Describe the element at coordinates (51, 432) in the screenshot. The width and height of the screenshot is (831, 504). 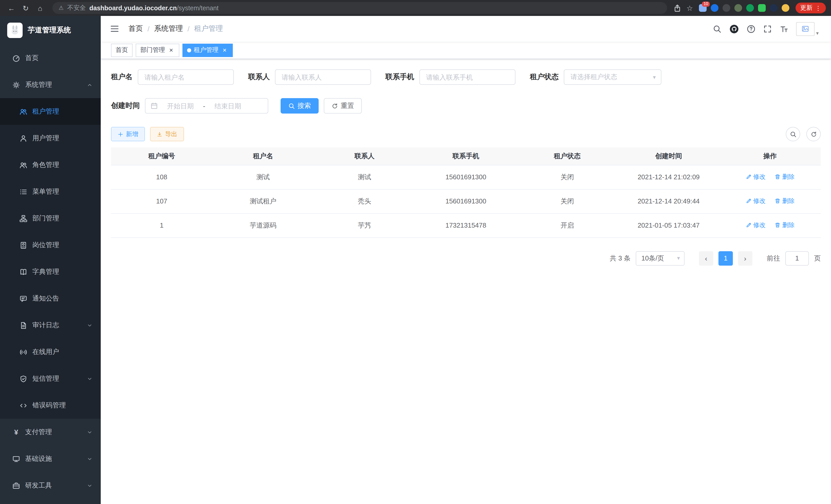
I see `sidebar-item-pay: ¥ 支付管理` at that location.